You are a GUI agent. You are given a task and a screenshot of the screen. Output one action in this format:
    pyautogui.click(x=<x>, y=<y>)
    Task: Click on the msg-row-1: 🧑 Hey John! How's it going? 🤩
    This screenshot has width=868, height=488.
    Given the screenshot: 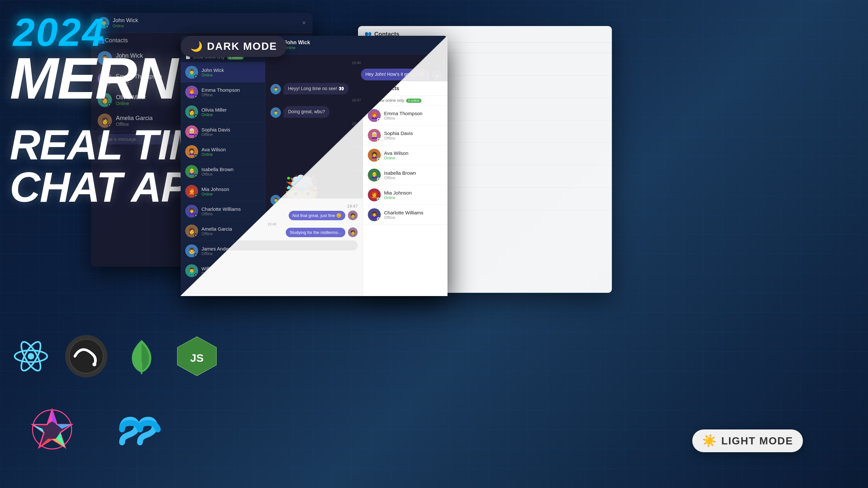 What is the action you would take?
    pyautogui.click(x=356, y=75)
    